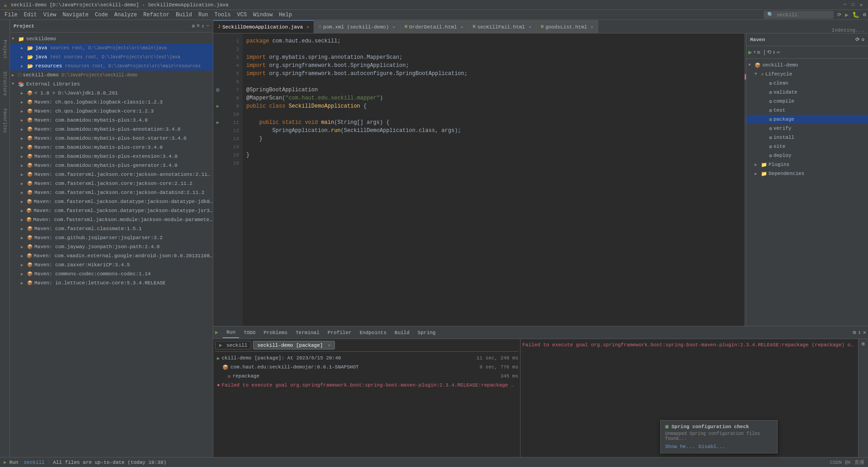  I want to click on subtab-package-close: ✕, so click(329, 345).